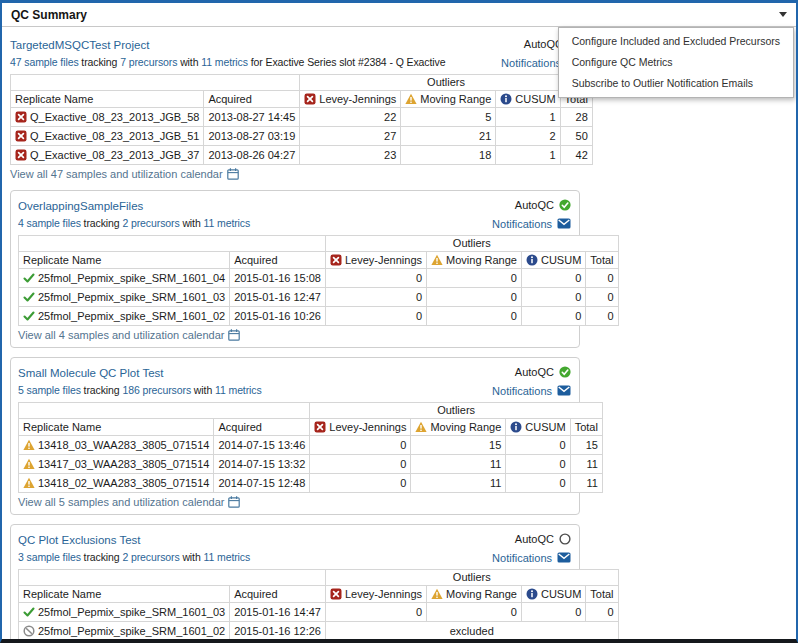 This screenshot has height=643, width=798. What do you see at coordinates (91, 374) in the screenshot?
I see `section-title-link: Small Molecule QC Plot Test` at bounding box center [91, 374].